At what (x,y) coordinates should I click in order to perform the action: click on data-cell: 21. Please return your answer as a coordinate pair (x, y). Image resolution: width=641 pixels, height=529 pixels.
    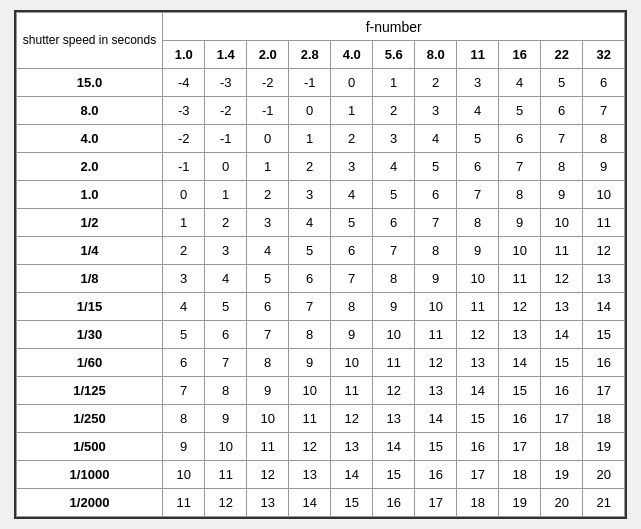
    Looking at the image, I should click on (604, 503).